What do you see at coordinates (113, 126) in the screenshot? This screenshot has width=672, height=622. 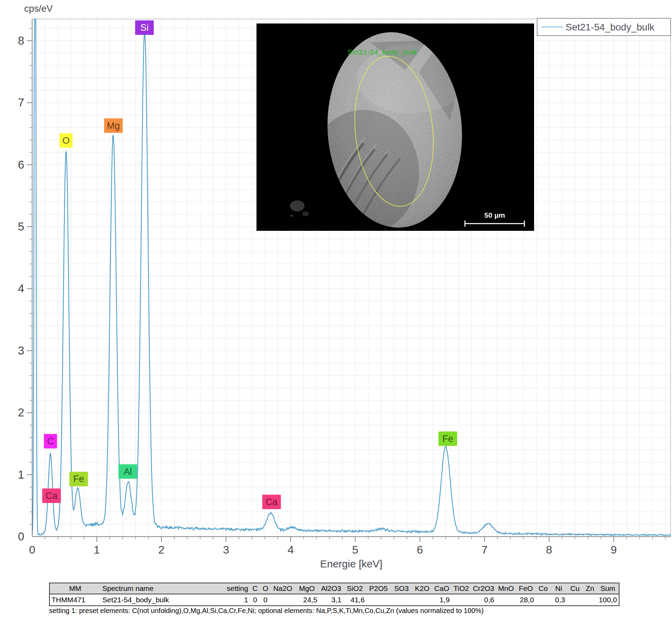 I see `element-marker-mg: Mg` at bounding box center [113, 126].